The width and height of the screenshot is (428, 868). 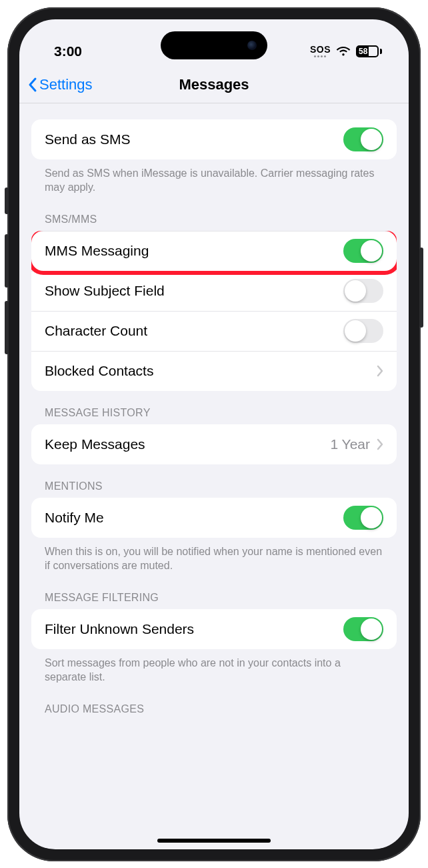 What do you see at coordinates (363, 51) in the screenshot?
I see `battery-level: 58` at bounding box center [363, 51].